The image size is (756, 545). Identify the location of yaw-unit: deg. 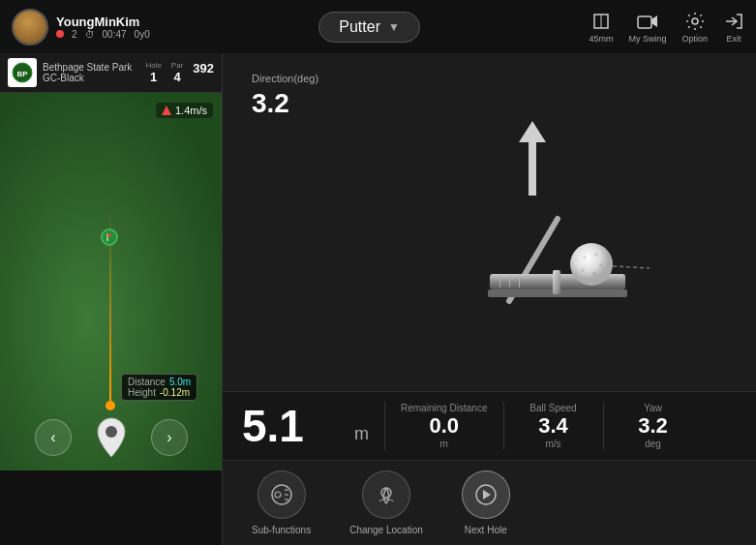
(652, 443).